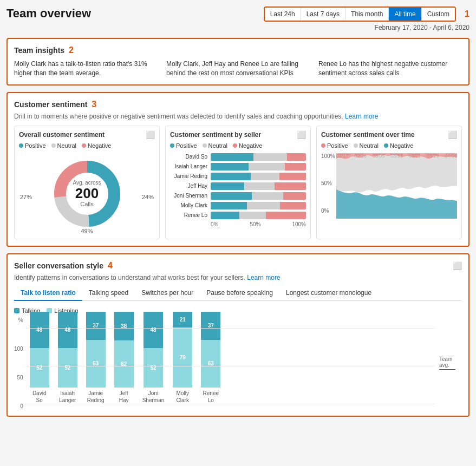  What do you see at coordinates (328, 183) in the screenshot?
I see `area-y-labels: 100% 50% 0%` at bounding box center [328, 183].